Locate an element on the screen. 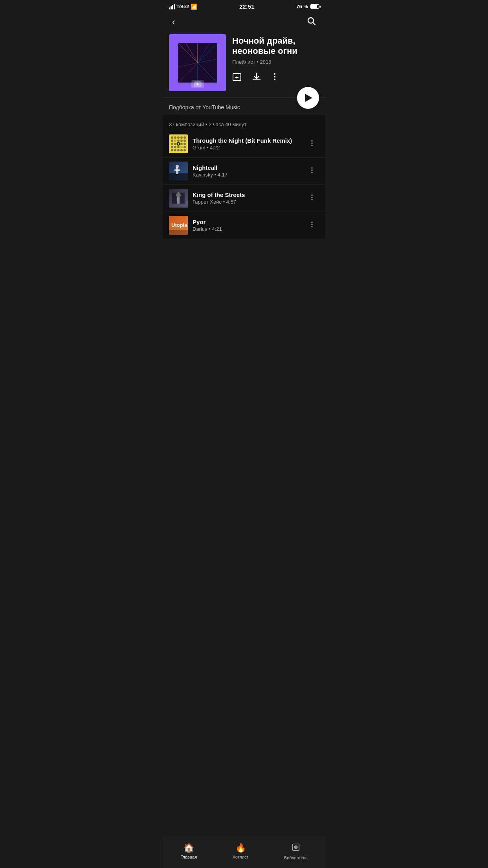  track-subtitle: Kavinsky • 4:17 is located at coordinates (246, 175).